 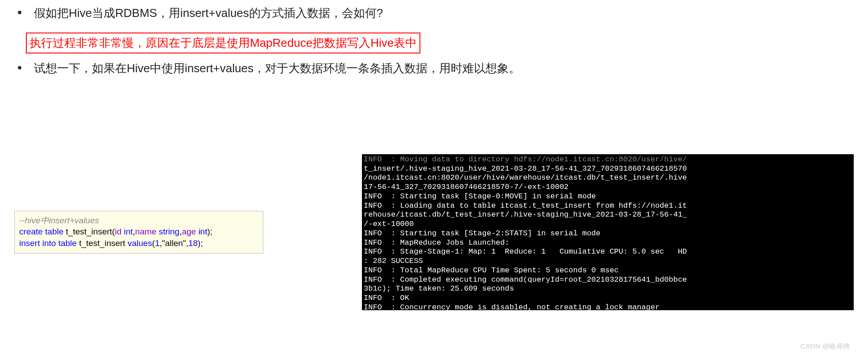 What do you see at coordinates (525, 215) in the screenshot?
I see `terminal-line: rehouse/itcast.db/t_test_insert/.hive-st…` at bounding box center [525, 215].